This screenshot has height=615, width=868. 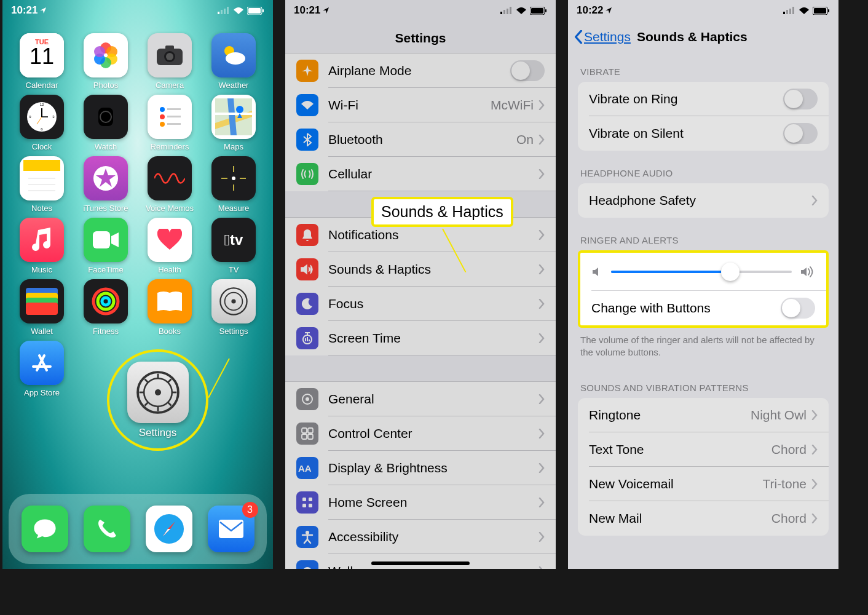 I want to click on status-icons, so click(x=524, y=11).